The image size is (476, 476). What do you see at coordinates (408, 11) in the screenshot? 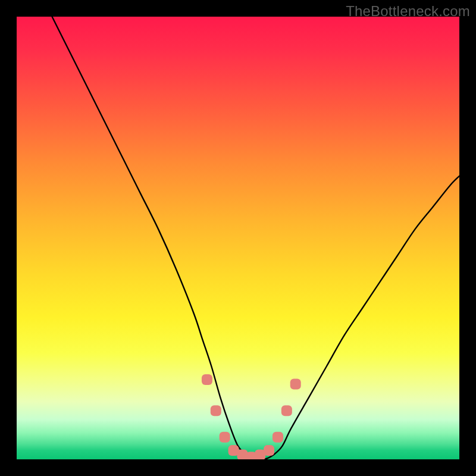
I see `watermark-text: TheBottleneck.com` at bounding box center [408, 11].